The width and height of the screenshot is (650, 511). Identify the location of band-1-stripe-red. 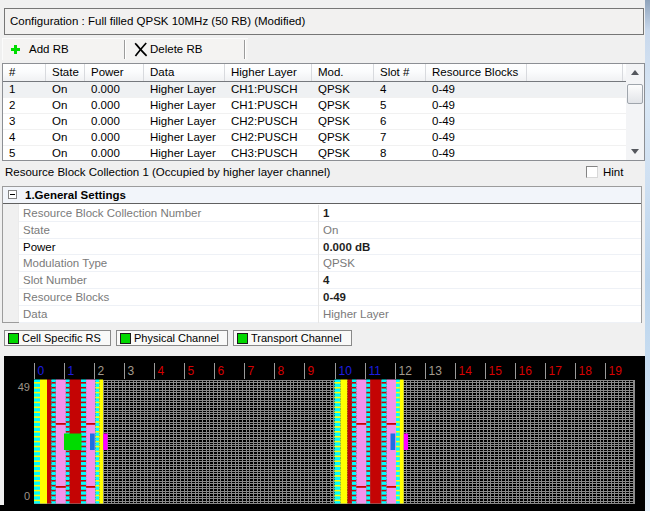
(376, 442).